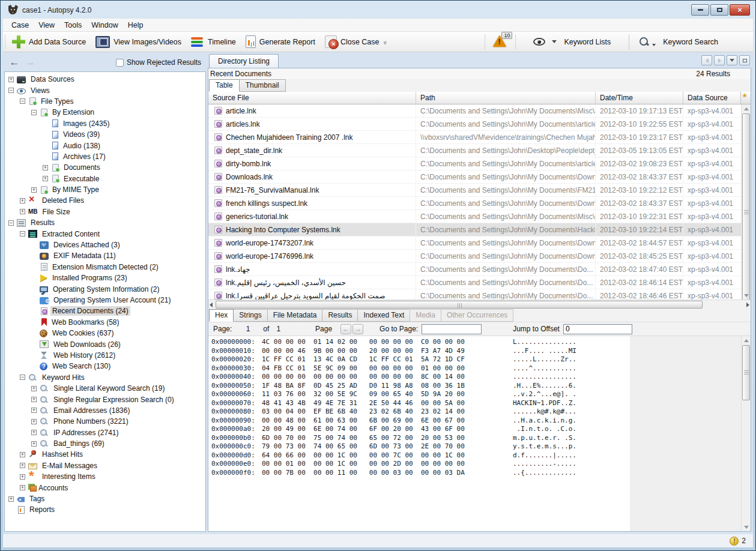 The width and height of the screenshot is (756, 551). Describe the element at coordinates (479, 256) in the screenshot. I see `table-row: world-europe-17476996.lnkC:\Documents an…` at that location.